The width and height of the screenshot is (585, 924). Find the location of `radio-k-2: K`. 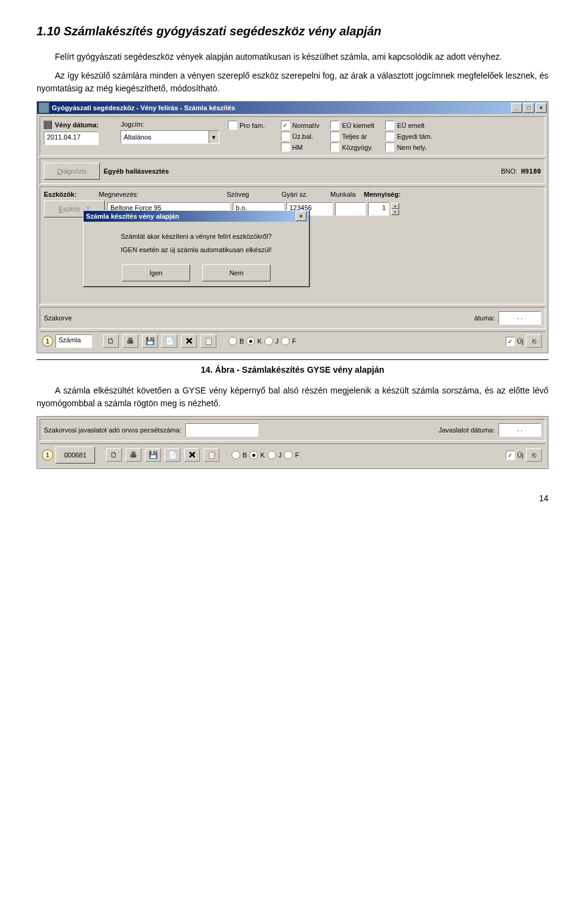

radio-k-2: K is located at coordinates (257, 455).